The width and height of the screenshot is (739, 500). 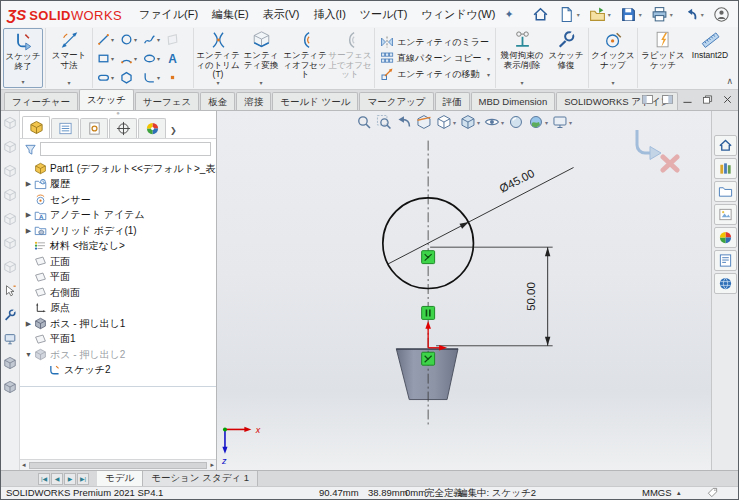 What do you see at coordinates (178, 58) in the screenshot?
I see `sketch-tool-text-tool: A` at bounding box center [178, 58].